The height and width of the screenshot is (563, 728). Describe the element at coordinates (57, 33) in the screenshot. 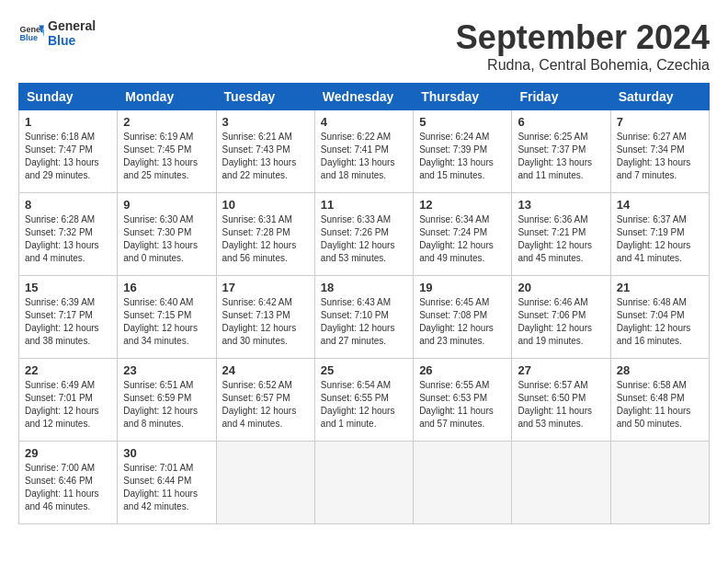

I see `logo: General Blue General Blue` at that location.